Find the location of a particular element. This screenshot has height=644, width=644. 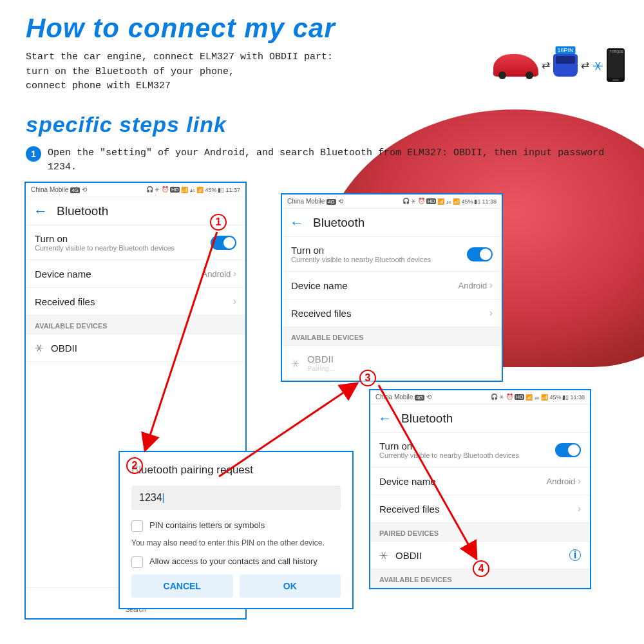

pin-input: 1234| is located at coordinates (236, 498).